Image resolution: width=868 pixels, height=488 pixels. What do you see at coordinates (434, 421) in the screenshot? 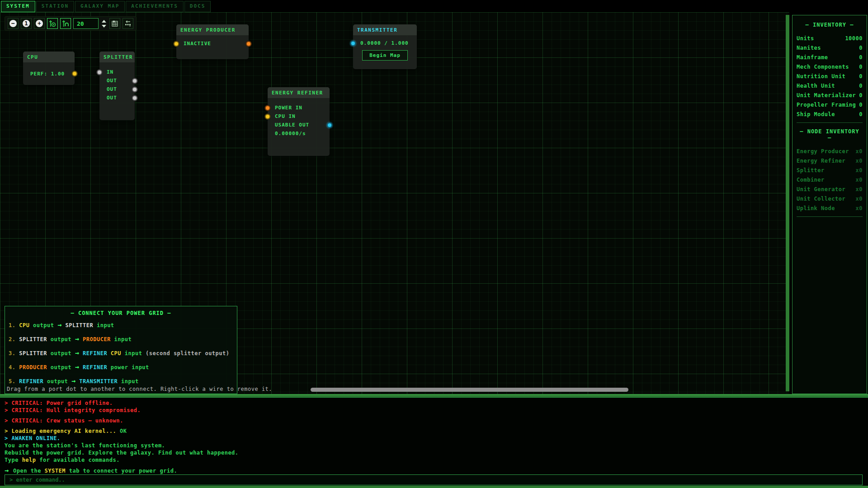
I see `console-line-3: > CRITICAL: Crew status — unknown.` at bounding box center [434, 421].